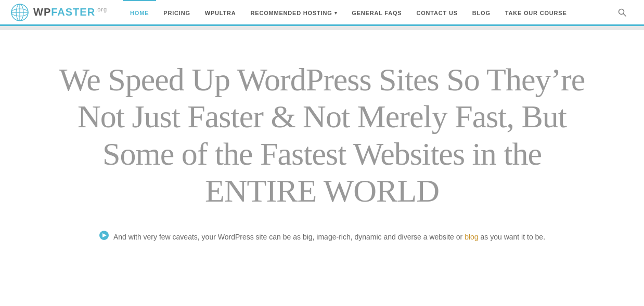  I want to click on nav-blog: BLOG, so click(482, 12).